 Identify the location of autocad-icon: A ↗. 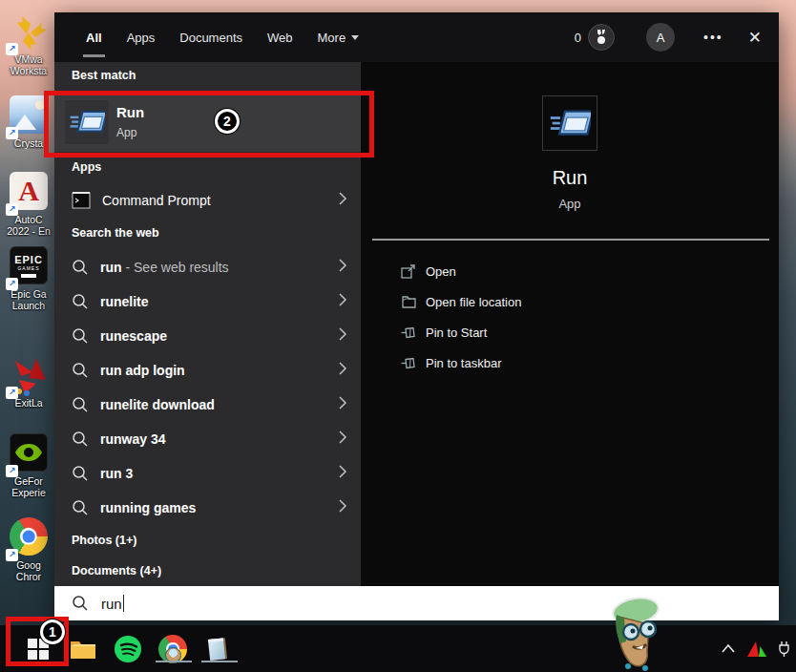
(29, 193).